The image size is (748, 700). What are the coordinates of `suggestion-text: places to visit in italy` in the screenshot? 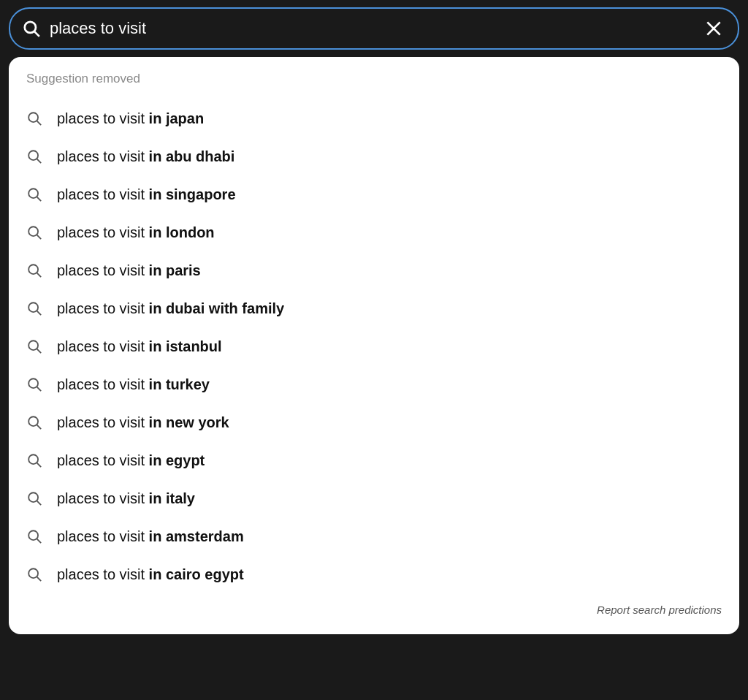 It's located at (126, 498).